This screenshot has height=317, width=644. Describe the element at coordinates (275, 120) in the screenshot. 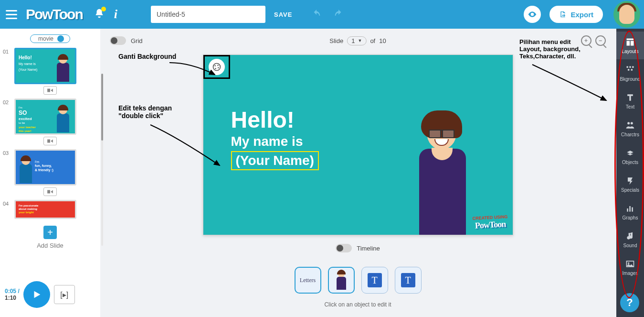

I see `text-hello: Hello!` at that location.